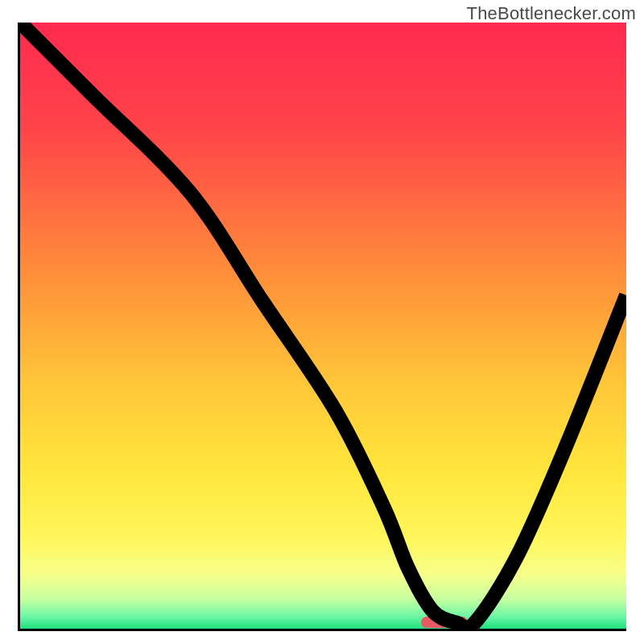 The image size is (644, 644). Describe the element at coordinates (551, 14) in the screenshot. I see `watermark-text: TheBottlenecker.com` at that location.